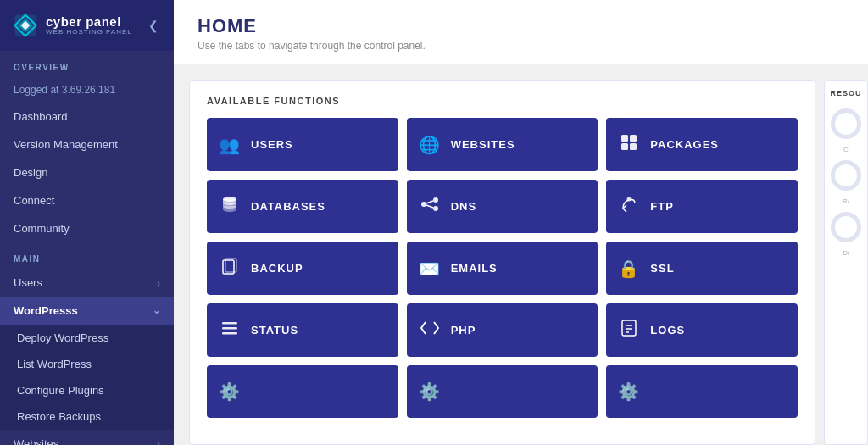  What do you see at coordinates (89, 22) in the screenshot?
I see `logo-title: cyber panel` at bounding box center [89, 22].